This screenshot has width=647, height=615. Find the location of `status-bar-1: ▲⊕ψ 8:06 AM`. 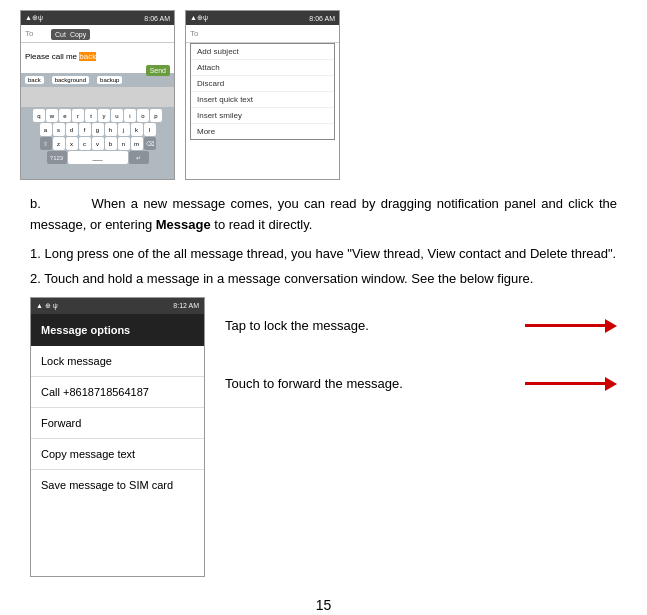

status-bar-1: ▲⊕ψ 8:06 AM is located at coordinates (98, 18).